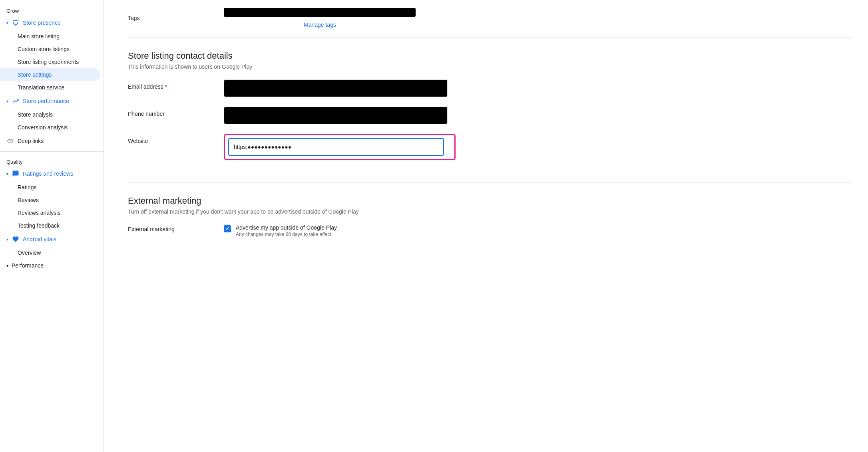 The image size is (868, 452). Describe the element at coordinates (7, 174) in the screenshot. I see `chevron-down-icon-ratings: ▾` at that location.